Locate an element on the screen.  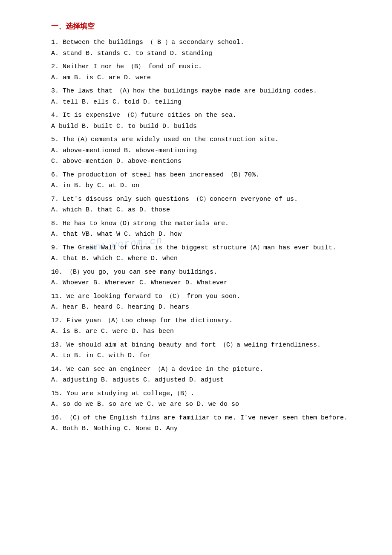
question-16-text: 16. （C）of the English films are familiar… is located at coordinates (205, 418).